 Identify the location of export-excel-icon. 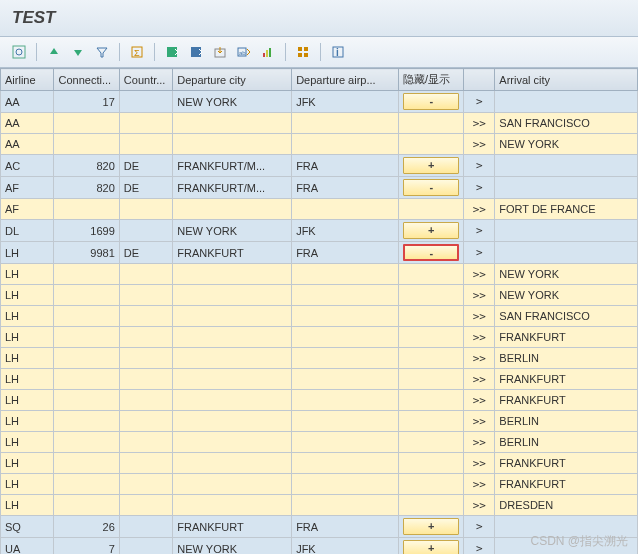
(172, 52).